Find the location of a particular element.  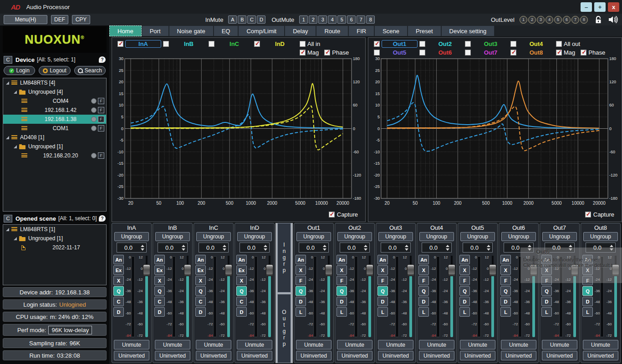

cpy-button: CPY is located at coordinates (81, 20).